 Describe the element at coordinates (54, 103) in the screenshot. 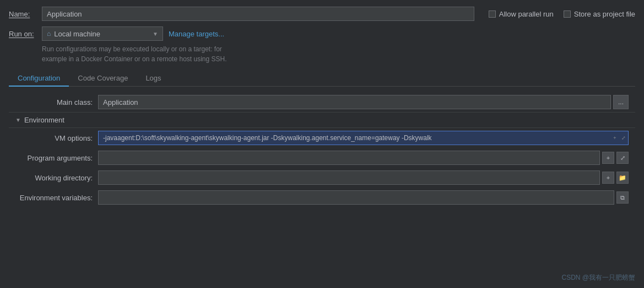

I see `main-class-label: Main class:` at that location.